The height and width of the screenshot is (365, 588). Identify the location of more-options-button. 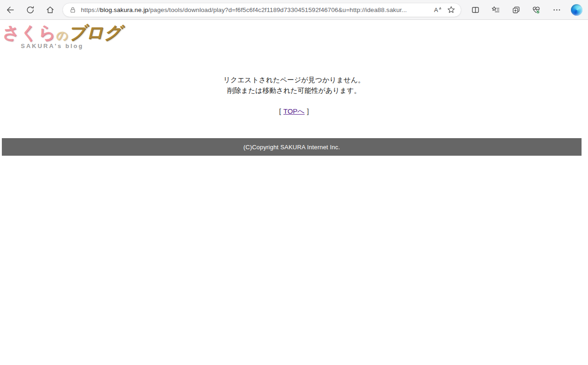
(557, 10).